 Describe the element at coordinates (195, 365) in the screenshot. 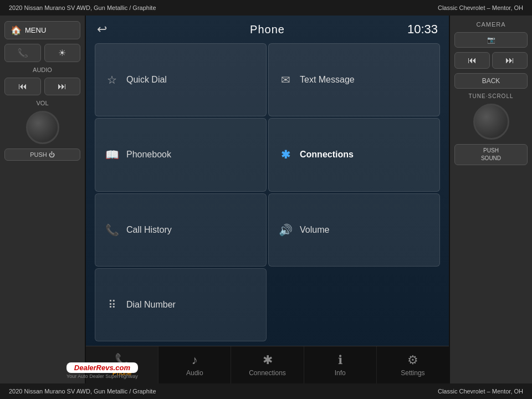

I see `nav-audio: ♪ Audio` at that location.